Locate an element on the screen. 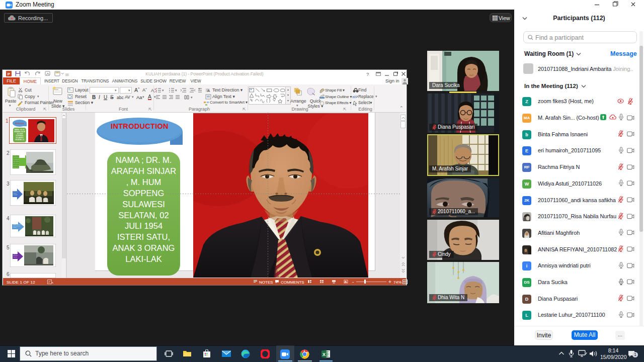  svg-text: ORGANISASI is located at coordinates (17, 226).